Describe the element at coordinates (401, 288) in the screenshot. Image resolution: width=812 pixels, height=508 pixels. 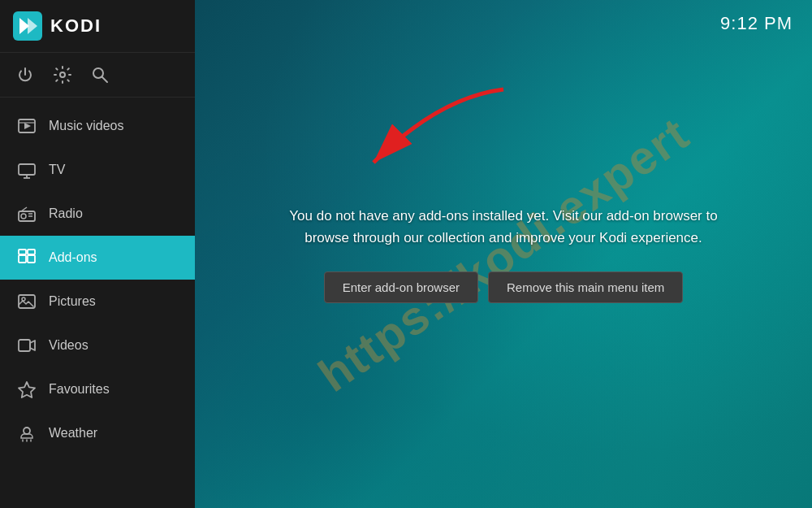
I see `enter-addon-browser-button: Enter add-on browser` at that location.